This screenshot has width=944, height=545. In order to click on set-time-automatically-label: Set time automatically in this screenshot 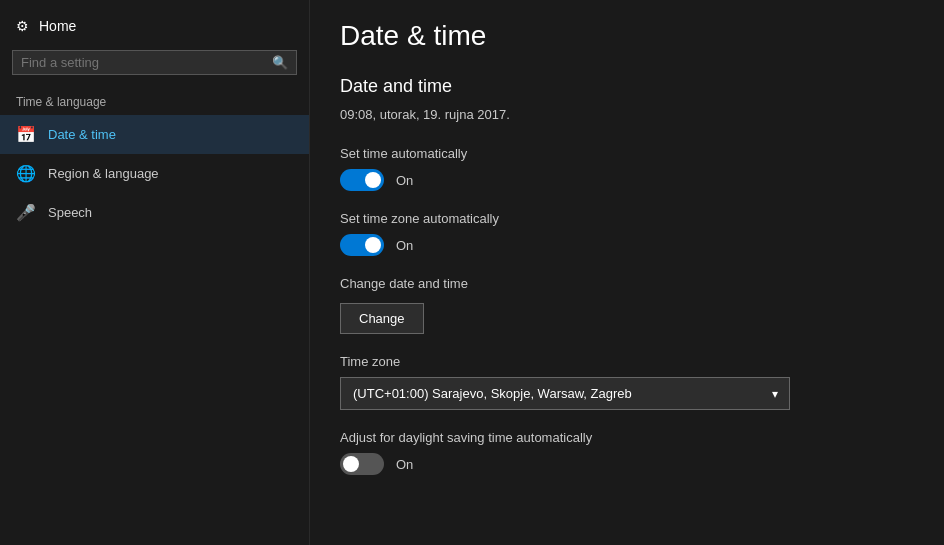, I will do `click(627, 154)`.